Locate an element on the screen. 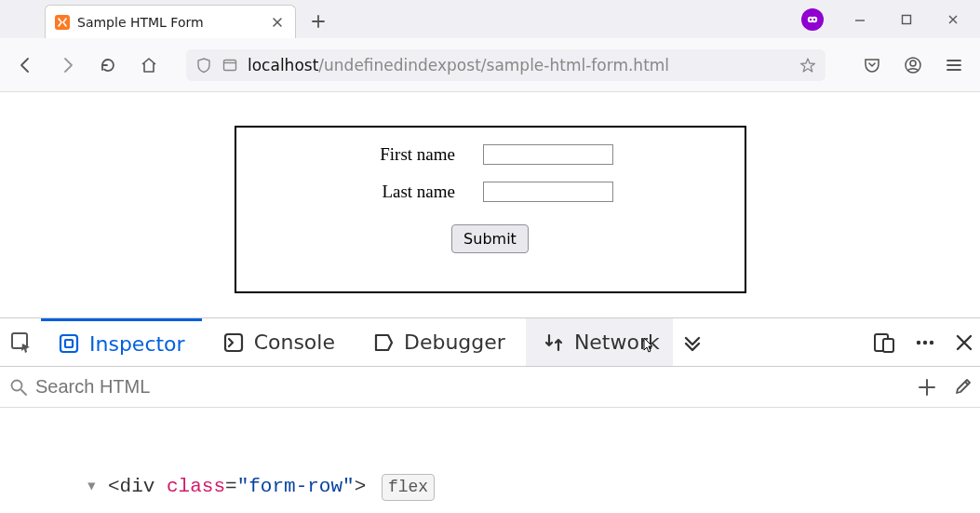 This screenshot has width=980, height=513. tab-inspector-label: Inspector is located at coordinates (138, 344).